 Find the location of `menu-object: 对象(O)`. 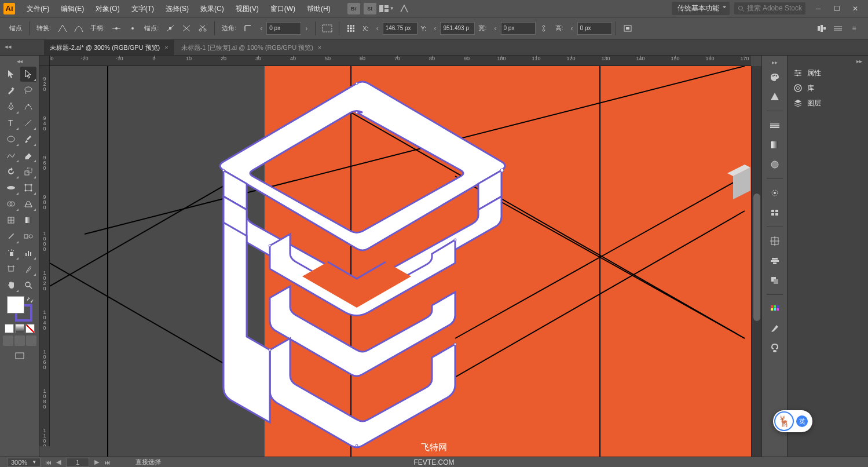

menu-object: 对象(O) is located at coordinates (108, 9).